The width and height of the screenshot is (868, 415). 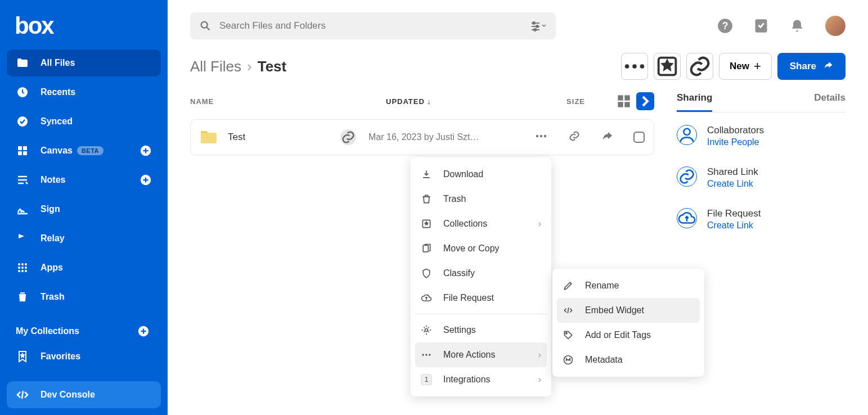 What do you see at coordinates (687, 218) in the screenshot?
I see `cloud-upload-icon` at bounding box center [687, 218].